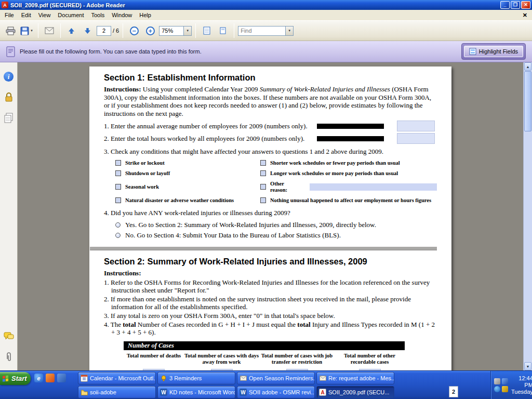  I want to click on find-dropdown-button: ▼, so click(290, 31).